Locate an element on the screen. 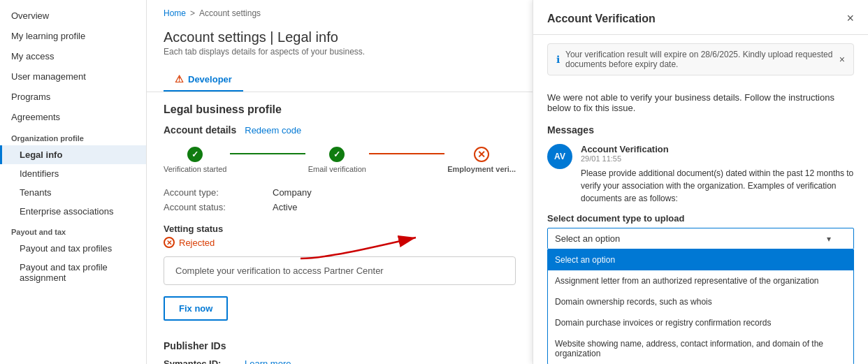  account-type-value: Company is located at coordinates (394, 193).